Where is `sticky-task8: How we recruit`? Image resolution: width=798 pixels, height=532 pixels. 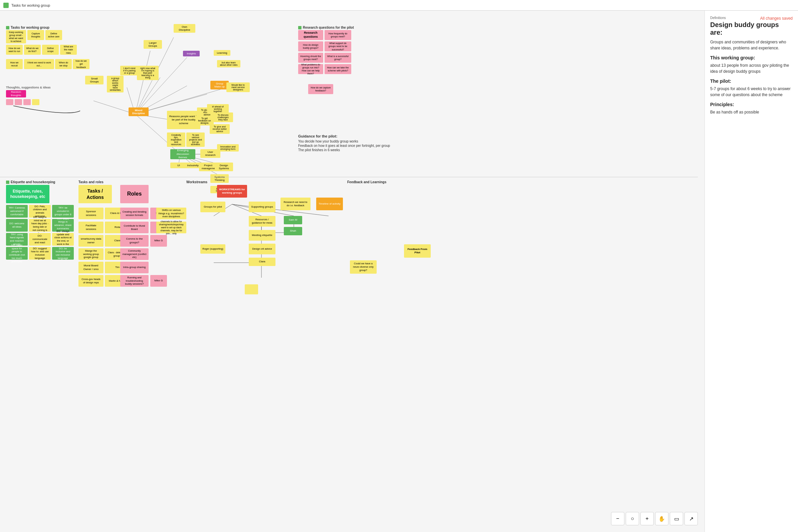
sticky-task8: How we recruit is located at coordinates (14, 64).